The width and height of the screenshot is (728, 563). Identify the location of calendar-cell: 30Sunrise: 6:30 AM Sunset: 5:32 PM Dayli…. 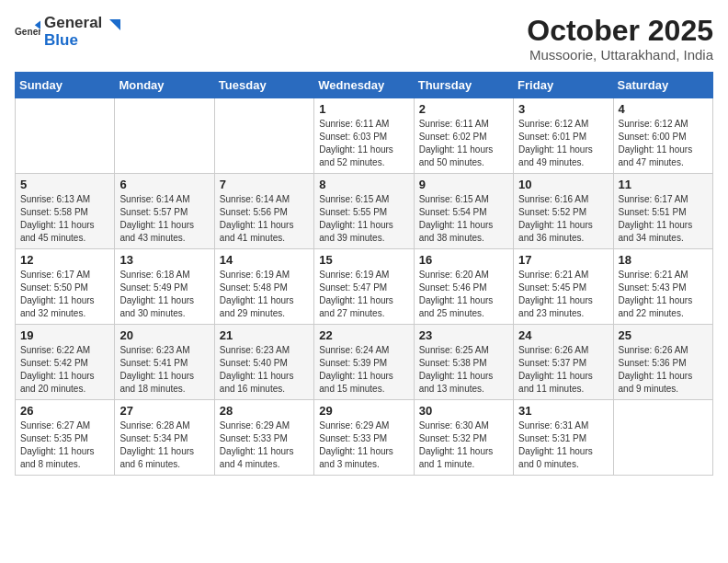
(463, 438).